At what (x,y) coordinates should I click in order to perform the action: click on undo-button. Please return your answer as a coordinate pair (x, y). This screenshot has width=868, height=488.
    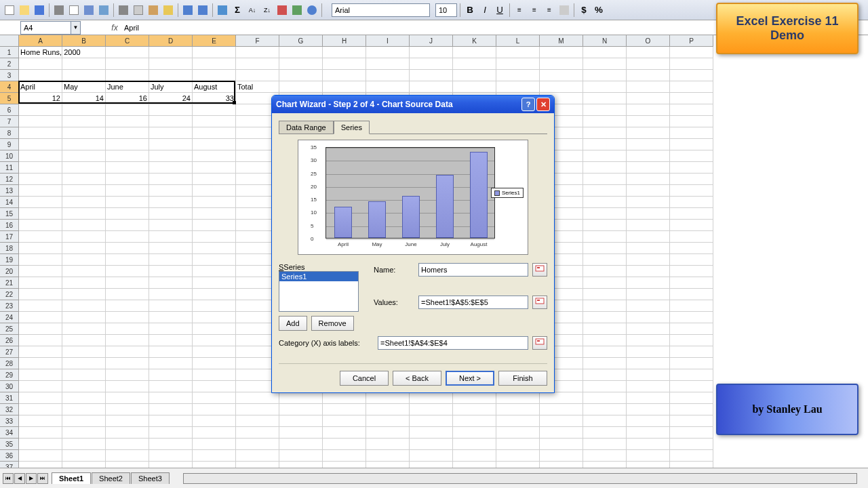
    Looking at the image, I should click on (188, 10).